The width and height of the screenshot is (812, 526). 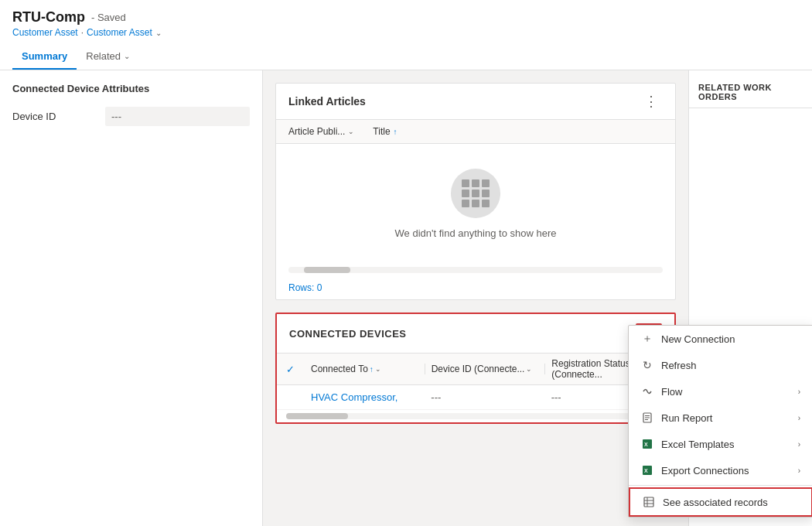 I want to click on connected-devices-title: CONNECTED DEVICES, so click(x=348, y=334).